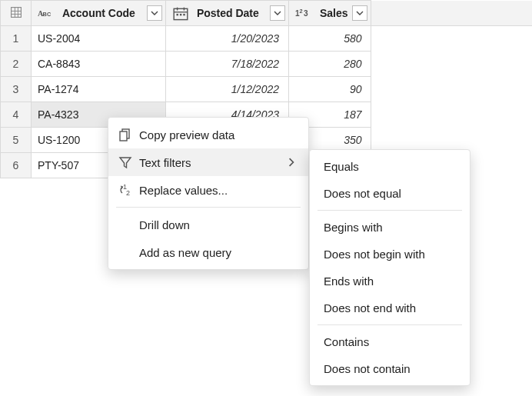 The width and height of the screenshot is (532, 396). What do you see at coordinates (228, 13) in the screenshot?
I see `col-label: Posted Date` at bounding box center [228, 13].